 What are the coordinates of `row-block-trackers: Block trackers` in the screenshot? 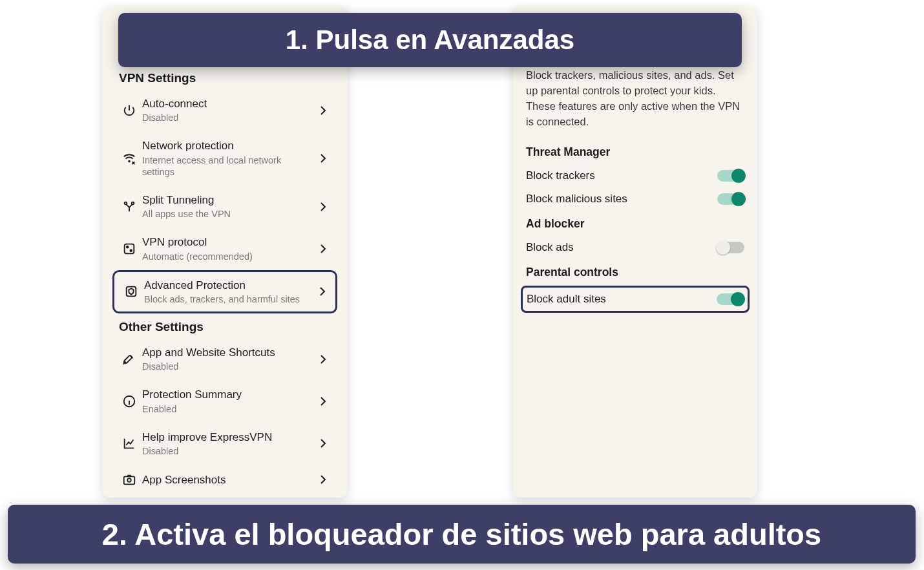 It's located at (635, 176).